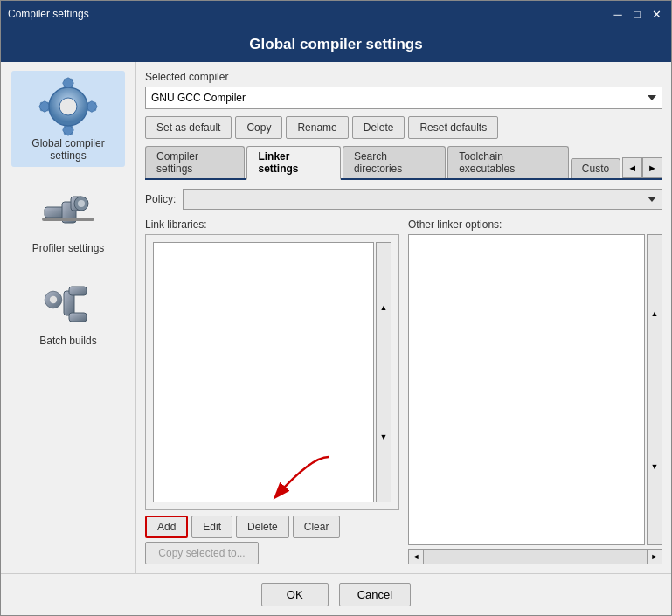 This screenshot has width=672, height=616. What do you see at coordinates (655, 467) in the screenshot?
I see `other-linker-scroll-down: ▼` at bounding box center [655, 467].